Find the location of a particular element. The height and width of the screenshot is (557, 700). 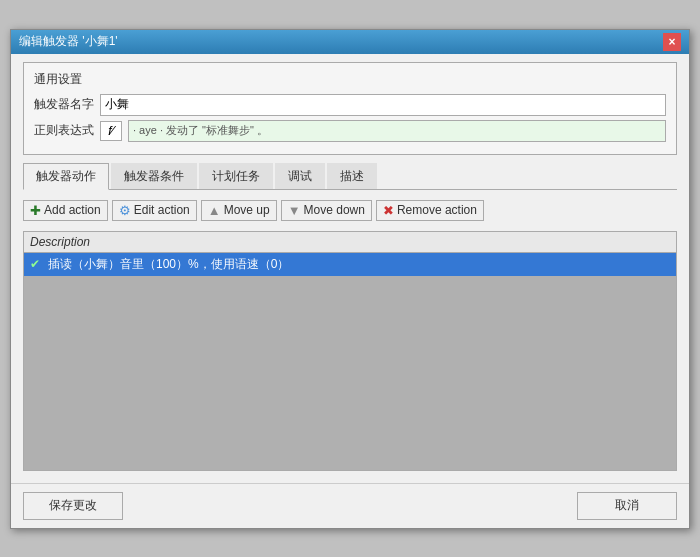

move-down-button: ▼ Move down is located at coordinates (326, 210).